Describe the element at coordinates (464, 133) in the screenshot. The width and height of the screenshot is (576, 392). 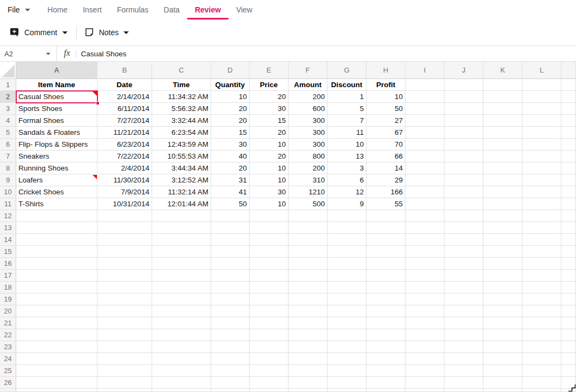
I see `cell-J5` at that location.